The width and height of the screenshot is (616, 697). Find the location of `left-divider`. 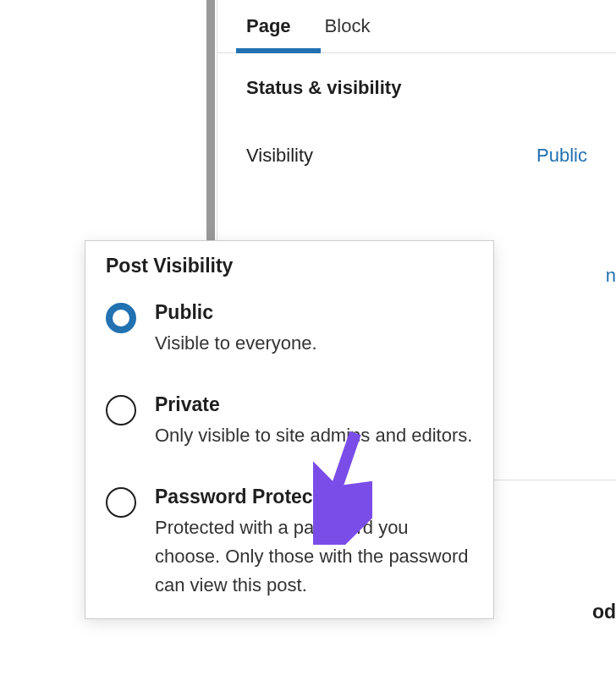

left-divider is located at coordinates (211, 121).